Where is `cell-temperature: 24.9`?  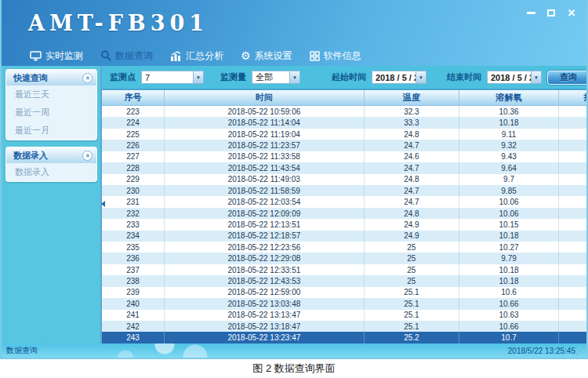 cell-temperature: 24.9 is located at coordinates (412, 236).